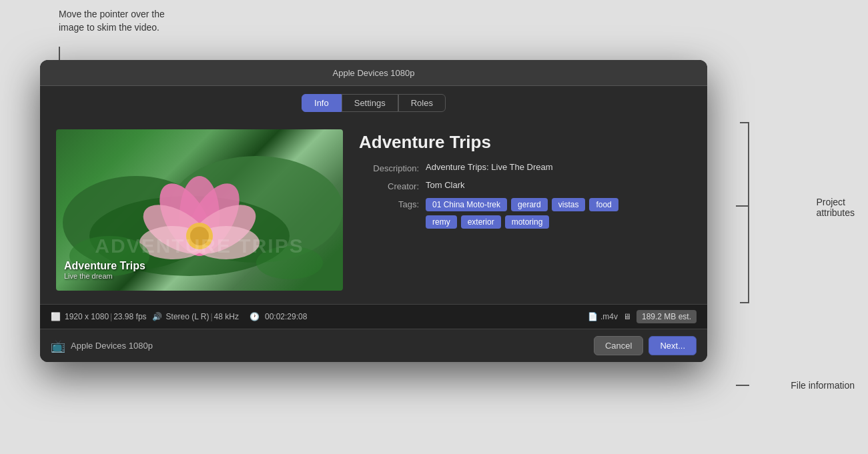  What do you see at coordinates (374, 73) in the screenshot?
I see `dialog-titlebar: Apple Devices 1080p` at bounding box center [374, 73].